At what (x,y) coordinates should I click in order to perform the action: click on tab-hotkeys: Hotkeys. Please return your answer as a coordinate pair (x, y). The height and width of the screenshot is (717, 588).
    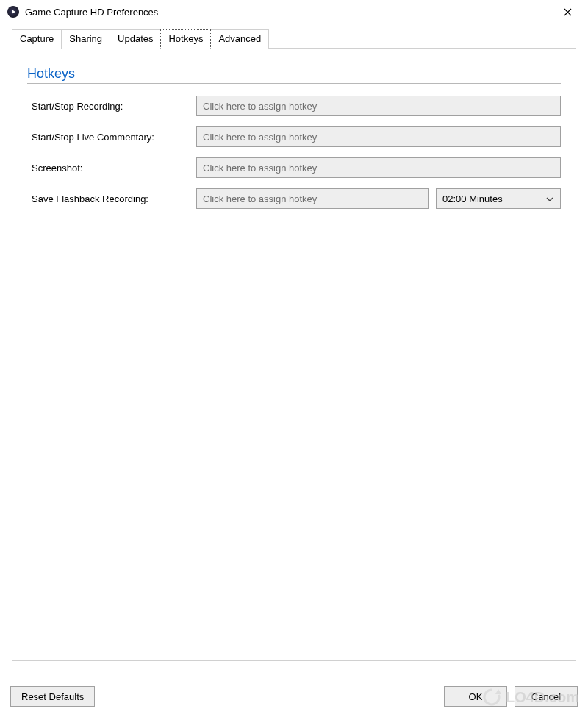
    Looking at the image, I should click on (185, 39).